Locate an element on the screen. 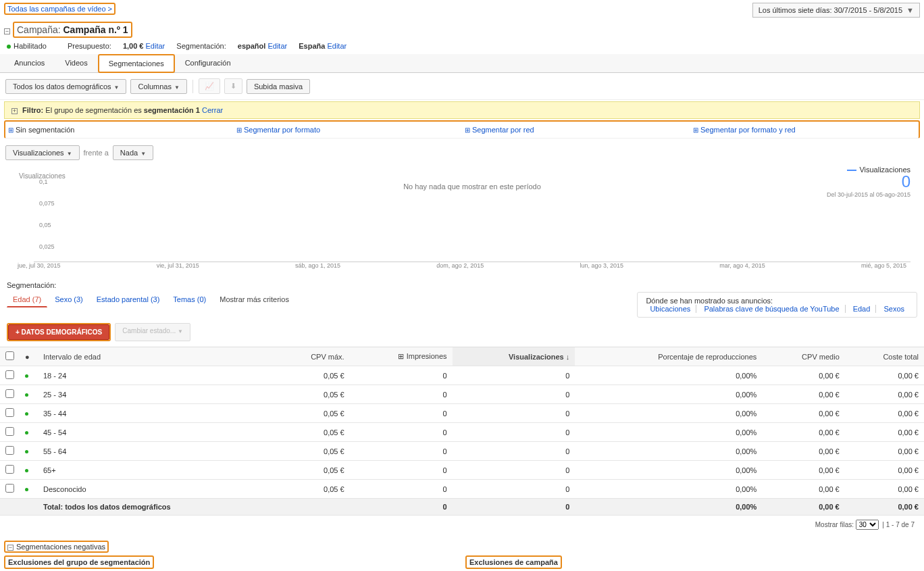 The width and height of the screenshot is (924, 571). chart-metric-dropdown: Visualizaciones▼ is located at coordinates (43, 153).